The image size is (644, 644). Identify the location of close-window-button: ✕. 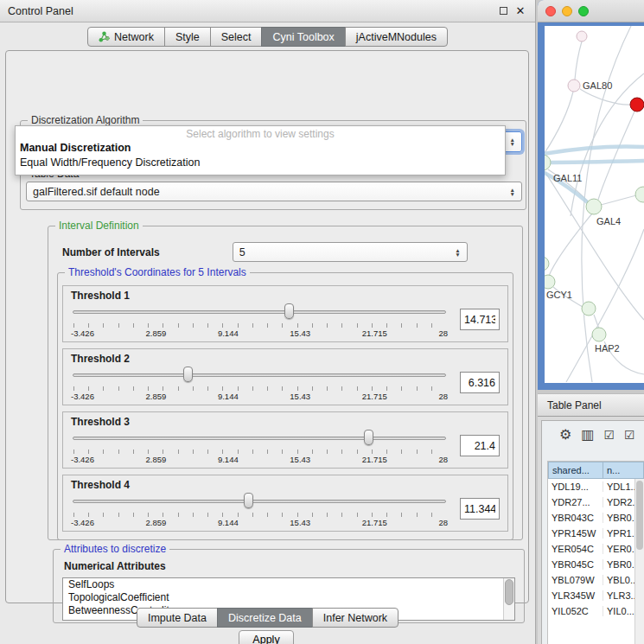
(520, 11).